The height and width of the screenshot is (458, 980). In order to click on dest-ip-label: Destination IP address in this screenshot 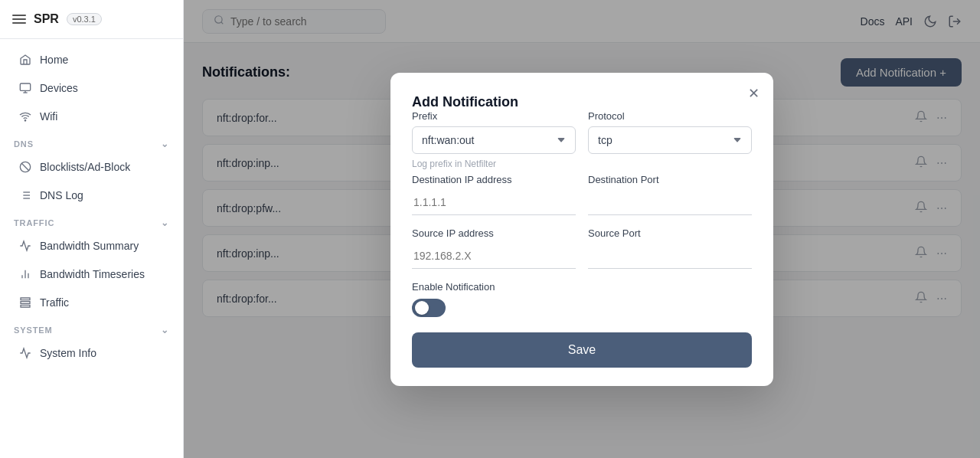, I will do `click(494, 179)`.